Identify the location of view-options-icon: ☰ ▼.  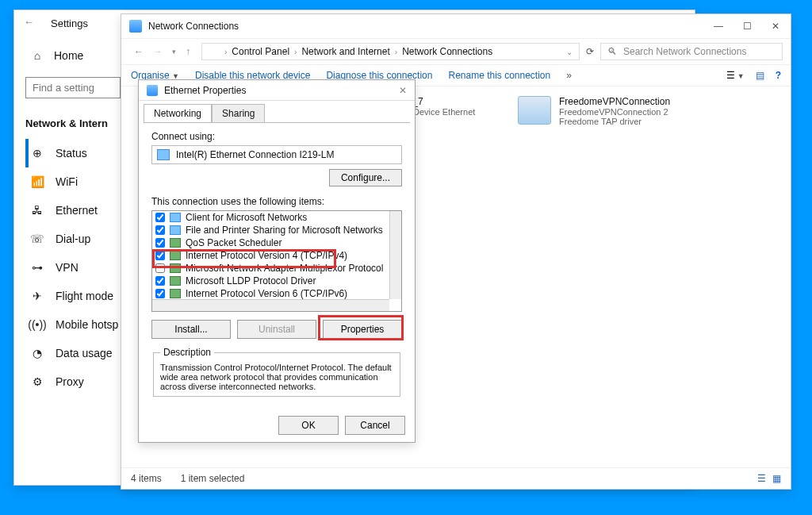
(735, 75).